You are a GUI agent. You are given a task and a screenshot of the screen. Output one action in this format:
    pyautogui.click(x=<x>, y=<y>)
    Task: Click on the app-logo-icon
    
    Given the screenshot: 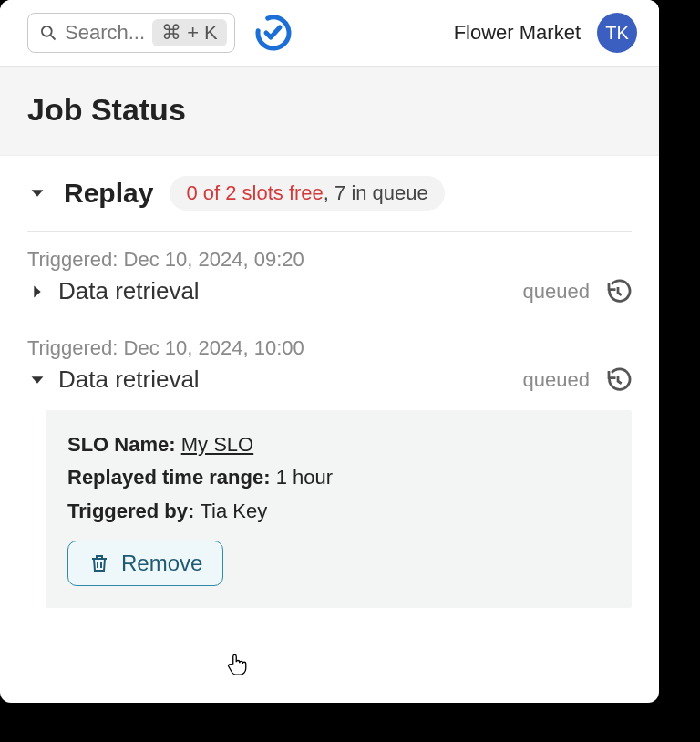 What is the action you would take?
    pyautogui.click(x=273, y=33)
    